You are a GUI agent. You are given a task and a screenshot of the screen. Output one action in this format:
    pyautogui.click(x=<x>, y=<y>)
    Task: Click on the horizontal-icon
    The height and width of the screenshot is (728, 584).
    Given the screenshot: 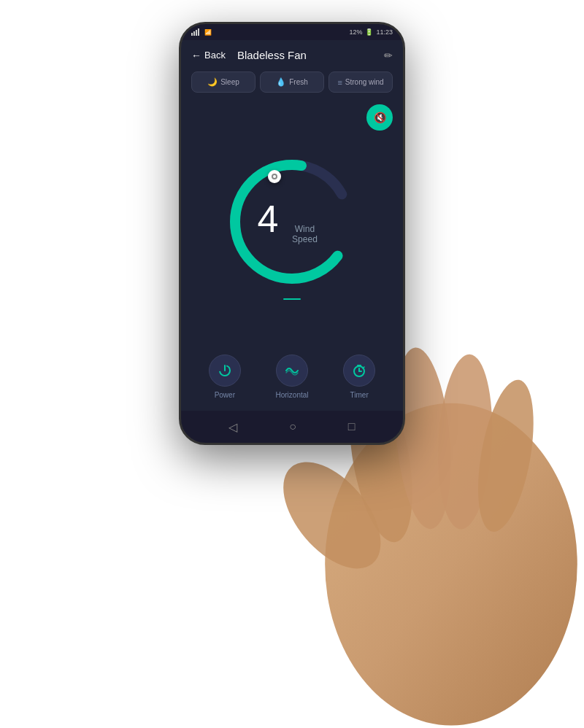 What is the action you would take?
    pyautogui.click(x=292, y=371)
    